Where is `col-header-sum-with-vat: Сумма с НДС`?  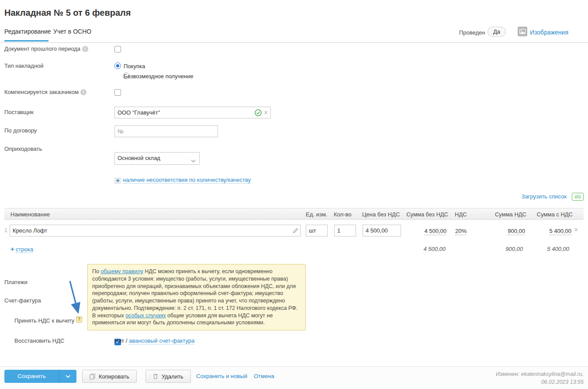
col-header-sum-with-vat: Сумма с НДС is located at coordinates (551, 214).